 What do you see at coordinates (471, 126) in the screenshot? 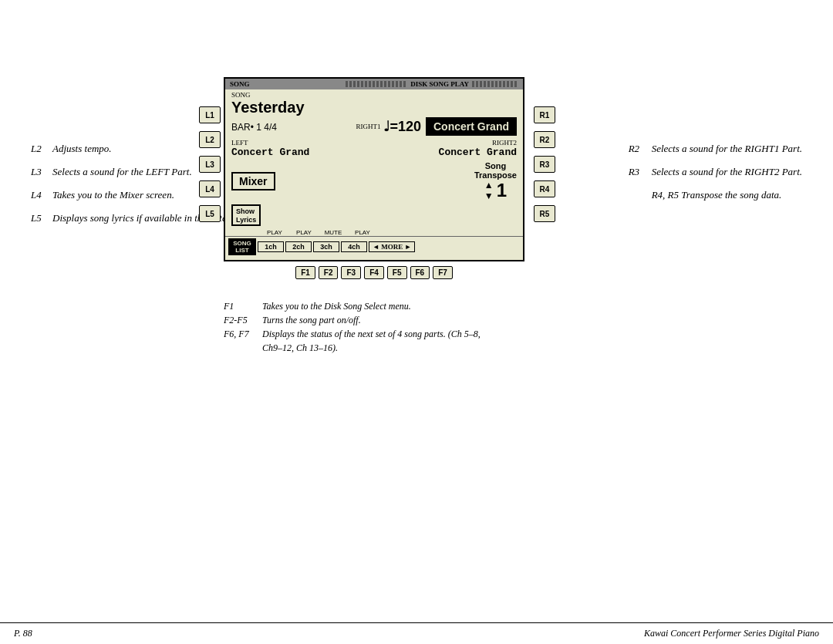
I see `right1-sound-text: Concert Grand` at bounding box center [471, 126].